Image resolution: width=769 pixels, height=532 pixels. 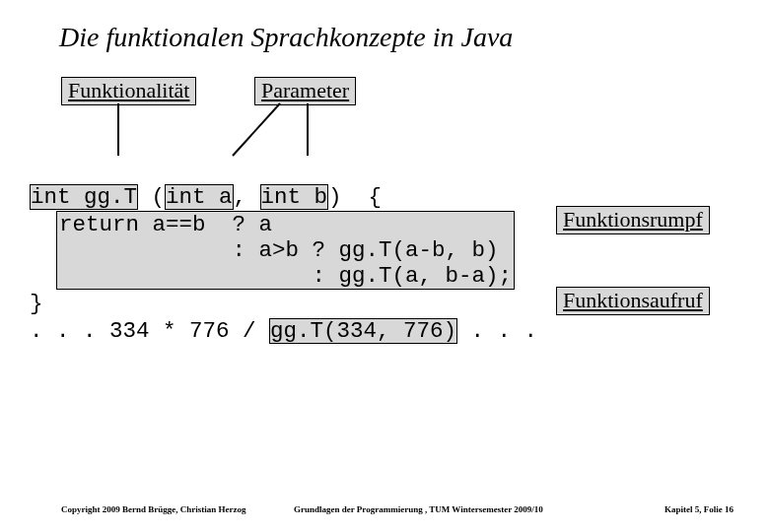 What do you see at coordinates (363, 197) in the screenshot?
I see `code-brace-open: {` at bounding box center [363, 197].